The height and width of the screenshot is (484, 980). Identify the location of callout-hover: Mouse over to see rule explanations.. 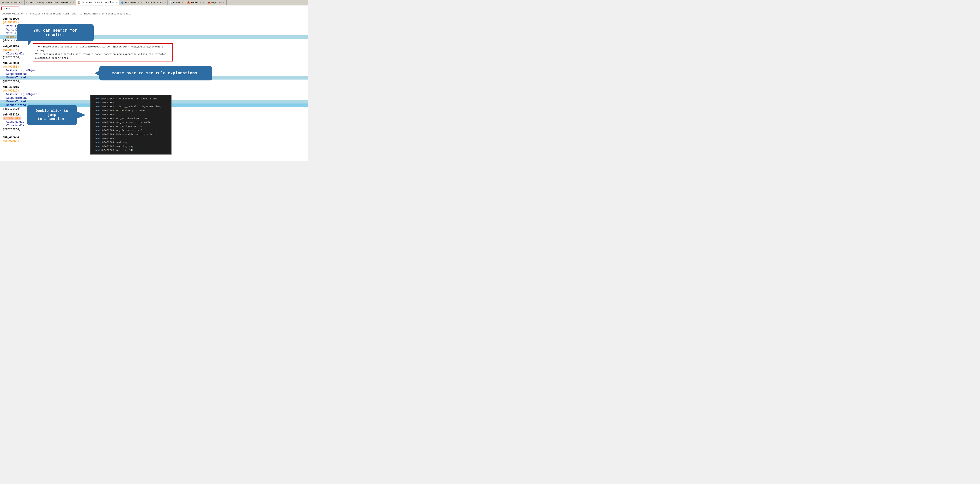
(156, 73).